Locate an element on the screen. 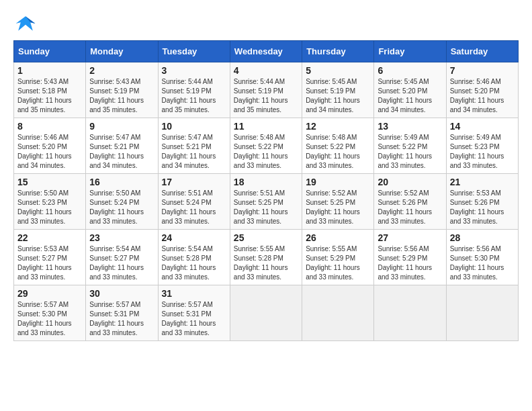 This screenshot has width=532, height=411. header-cell-saturday: Saturday is located at coordinates (482, 52).